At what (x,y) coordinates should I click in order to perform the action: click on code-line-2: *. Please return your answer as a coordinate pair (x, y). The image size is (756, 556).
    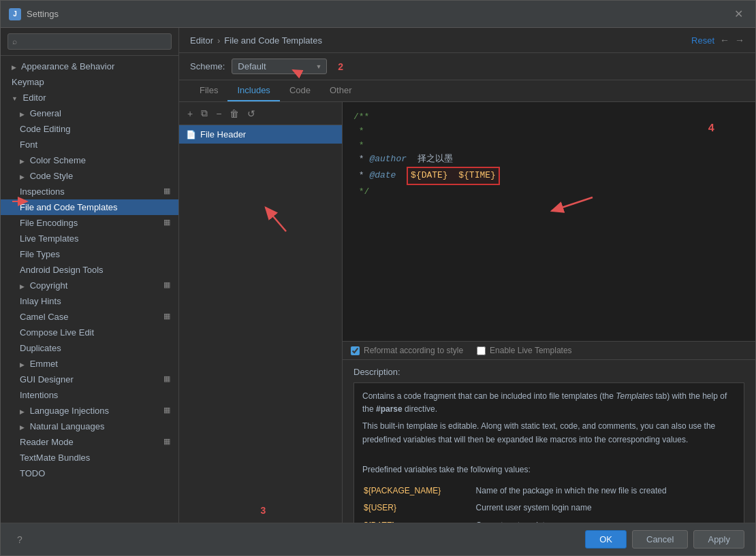
    Looking at the image, I should click on (549, 132).